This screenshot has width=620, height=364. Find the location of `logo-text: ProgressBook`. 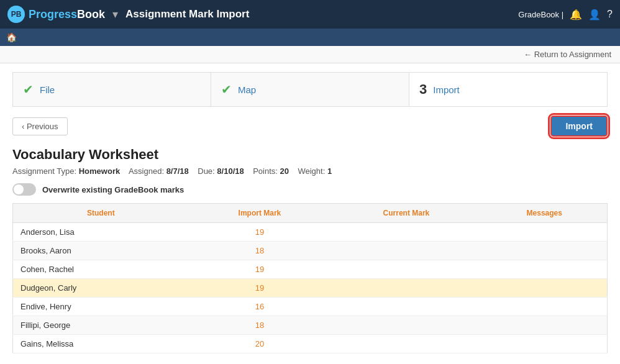

logo-text: ProgressBook is located at coordinates (67, 15).